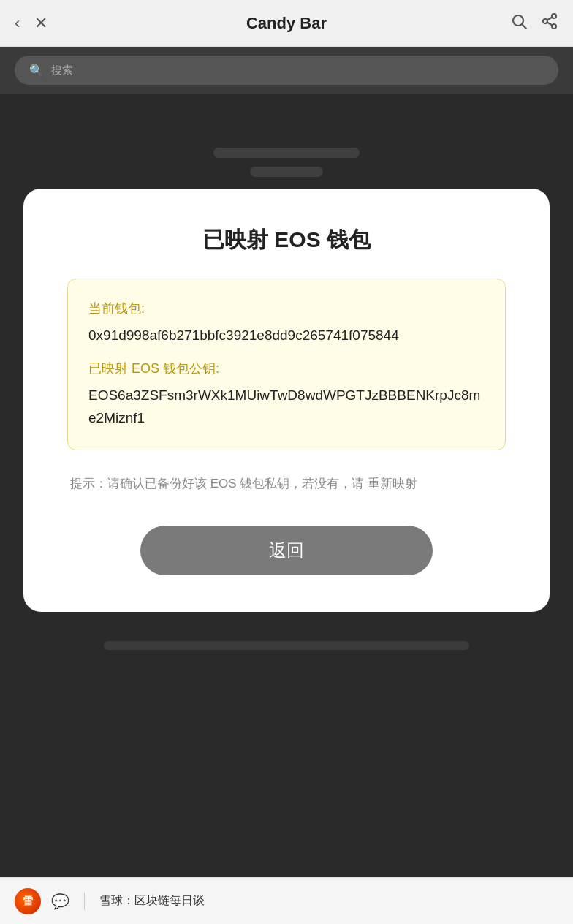  Describe the element at coordinates (62, 70) in the screenshot. I see `search-placeholder: 搜索` at that location.